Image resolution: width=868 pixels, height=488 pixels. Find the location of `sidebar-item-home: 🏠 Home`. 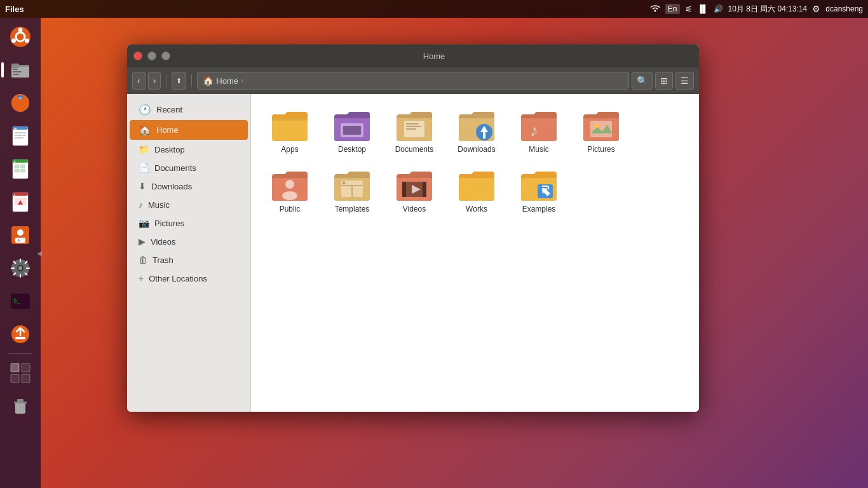

sidebar-item-home: 🏠 Home is located at coordinates (189, 130).